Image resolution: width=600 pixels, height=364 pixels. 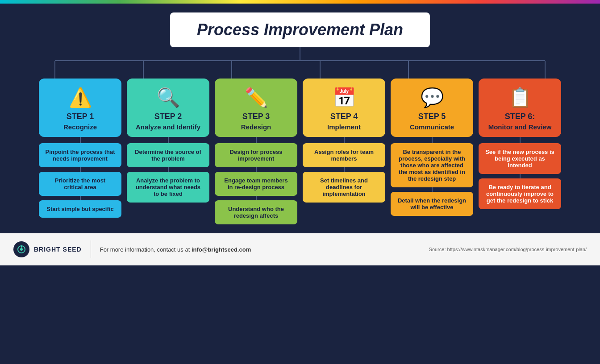 I want to click on step-4-sub-2: Set timelines and deadlines for implemen…, so click(x=344, y=187).